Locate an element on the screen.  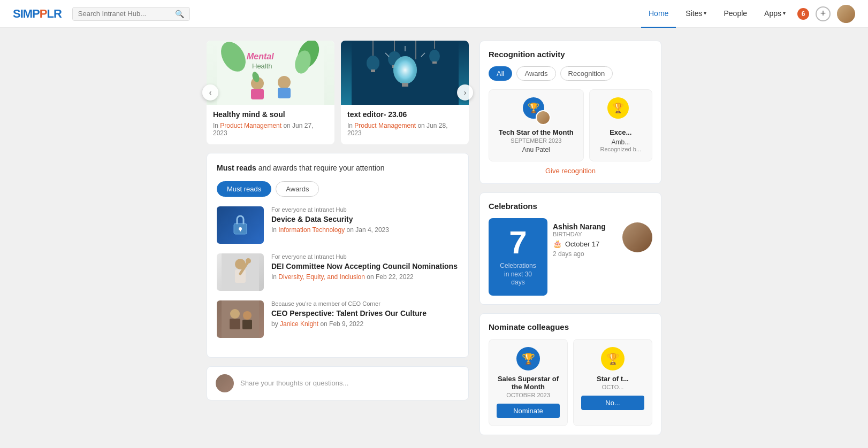
lightbulb-illustration is located at coordinates (405, 73).